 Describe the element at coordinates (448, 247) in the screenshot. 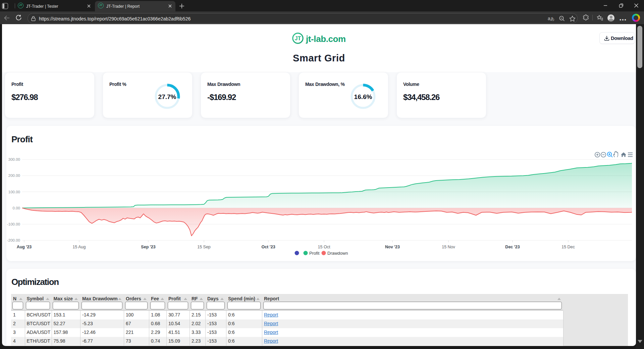

I see `svg-text: 15 Nov` at that location.